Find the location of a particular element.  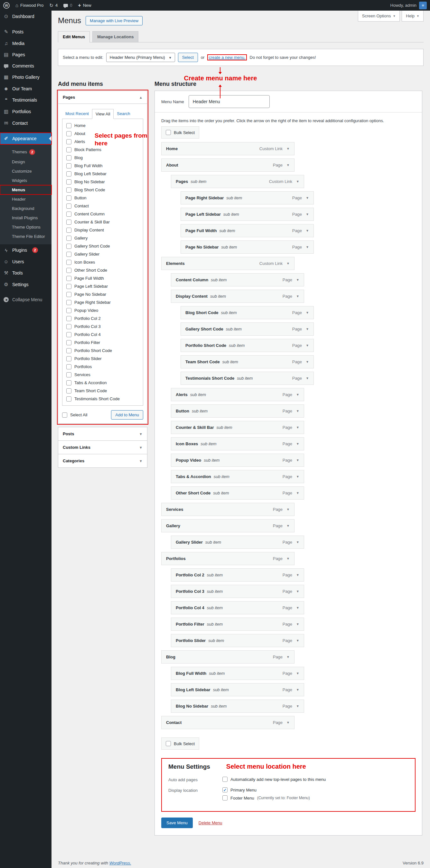

menu-item-row-gallery: GalleryPage▼ is located at coordinates (228, 526).